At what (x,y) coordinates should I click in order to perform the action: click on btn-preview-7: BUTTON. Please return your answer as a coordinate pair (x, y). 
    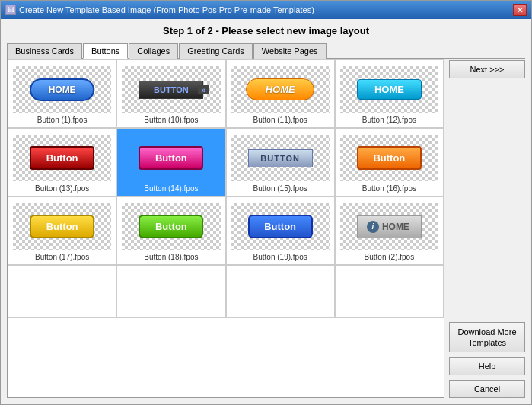
    Looking at the image, I should click on (280, 158).